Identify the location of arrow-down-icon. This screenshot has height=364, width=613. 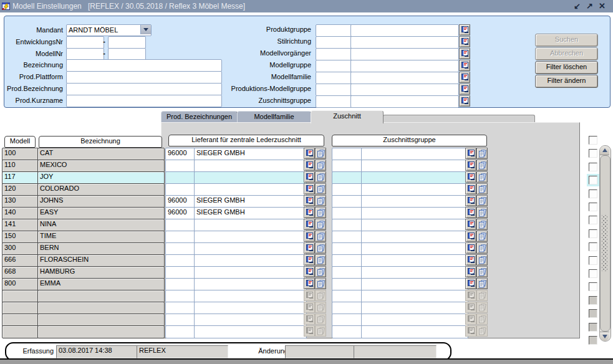
(605, 337).